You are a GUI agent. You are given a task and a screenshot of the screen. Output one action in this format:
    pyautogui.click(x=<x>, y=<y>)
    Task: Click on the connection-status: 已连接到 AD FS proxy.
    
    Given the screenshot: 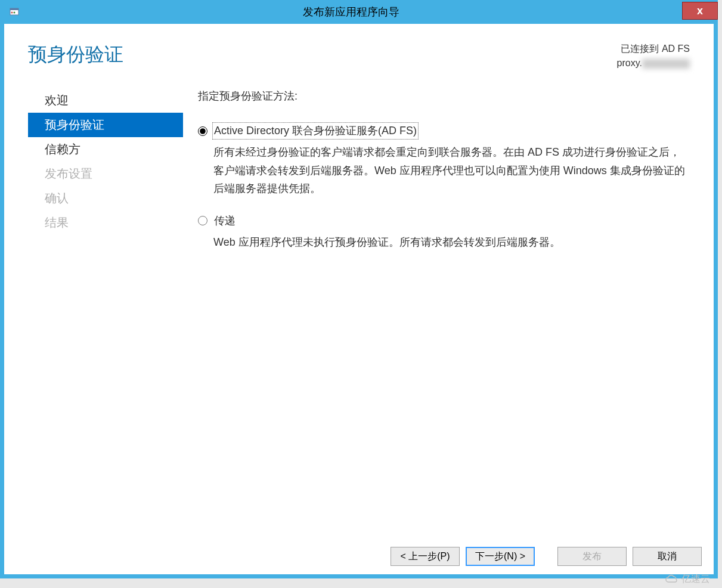 What is the action you would take?
    pyautogui.click(x=653, y=56)
    